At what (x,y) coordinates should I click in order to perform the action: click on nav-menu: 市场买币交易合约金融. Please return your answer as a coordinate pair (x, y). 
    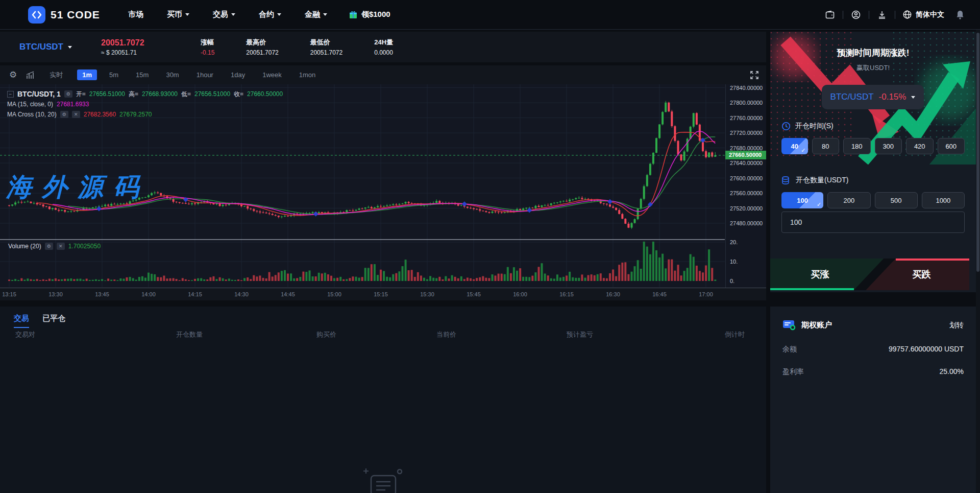
    Looking at the image, I should click on (228, 14).